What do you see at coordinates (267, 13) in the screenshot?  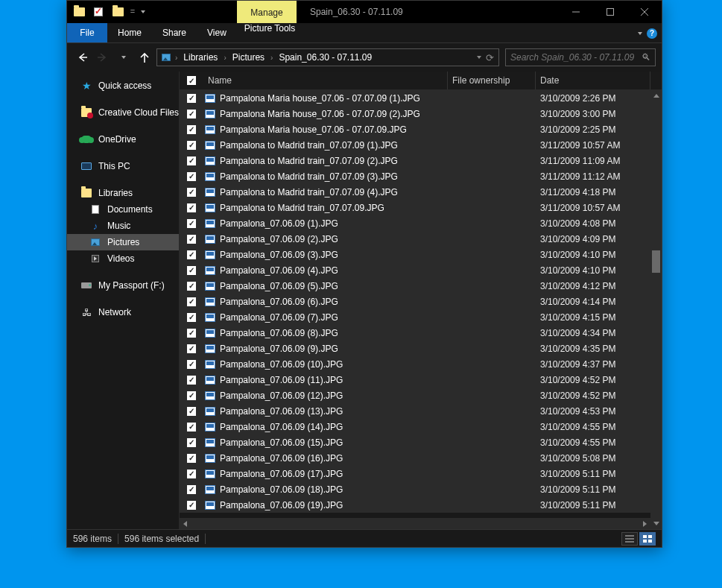 I see `contextual-tab-label: Manage` at bounding box center [267, 13].